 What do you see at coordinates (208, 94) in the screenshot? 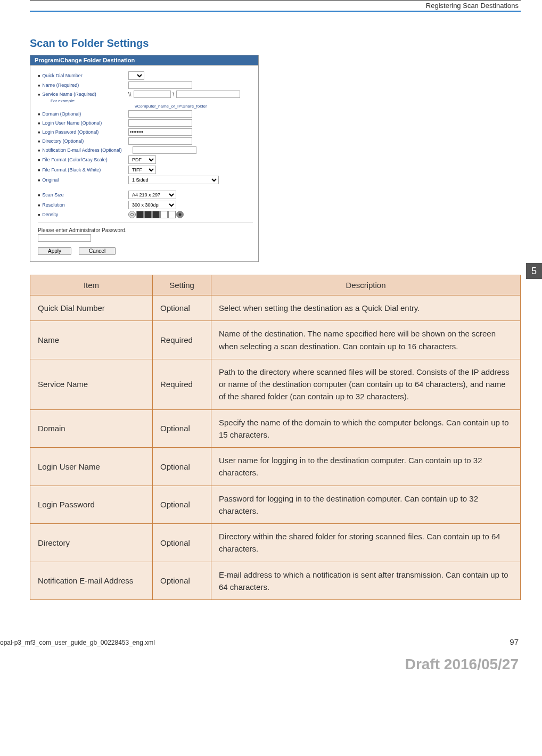
I see `service-share-input` at bounding box center [208, 94].